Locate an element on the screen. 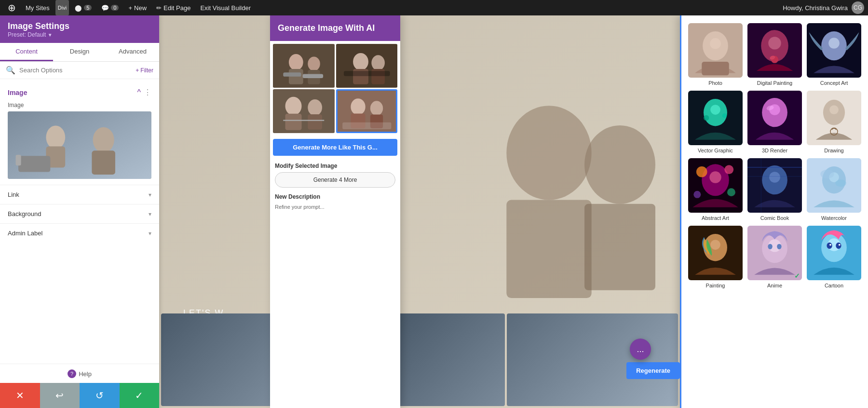  style-item-painting: Painting is located at coordinates (716, 257).